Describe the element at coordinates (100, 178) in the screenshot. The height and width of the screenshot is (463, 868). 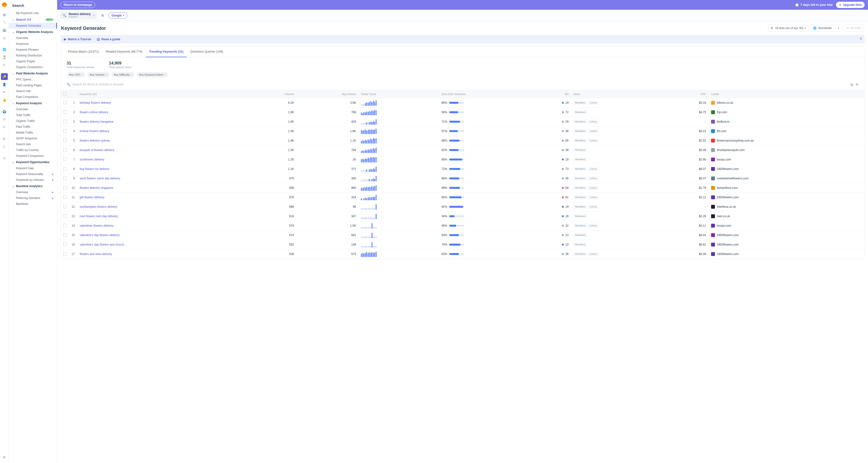
I see `keyword-link: send flowers same day delivery` at that location.